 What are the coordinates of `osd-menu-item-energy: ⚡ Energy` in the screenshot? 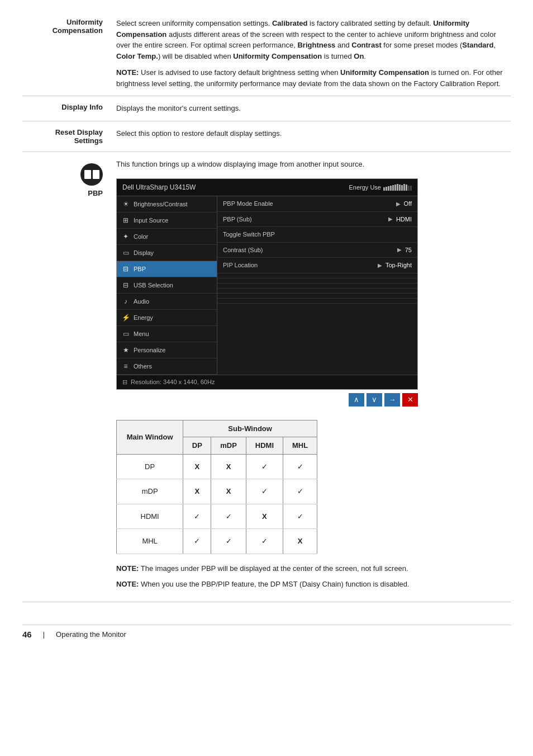 It's located at (166, 318).